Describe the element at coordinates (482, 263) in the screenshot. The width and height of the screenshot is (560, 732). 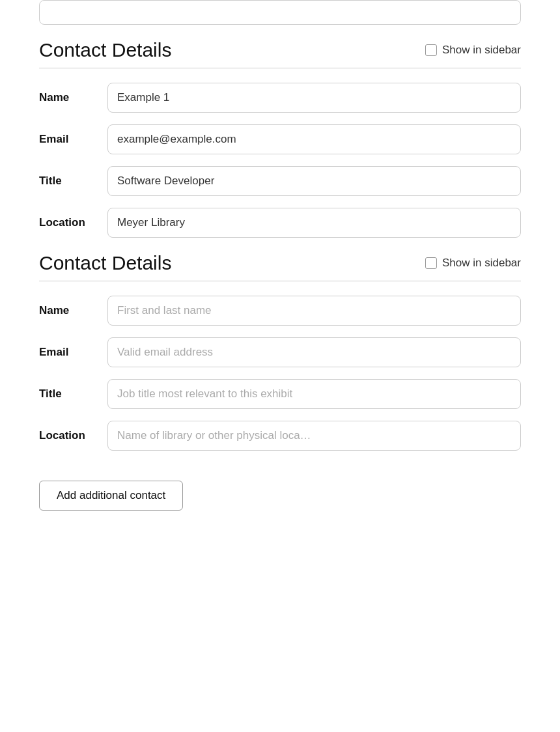
I see `show-in-sidebar-label-2: Show in sidebar` at that location.